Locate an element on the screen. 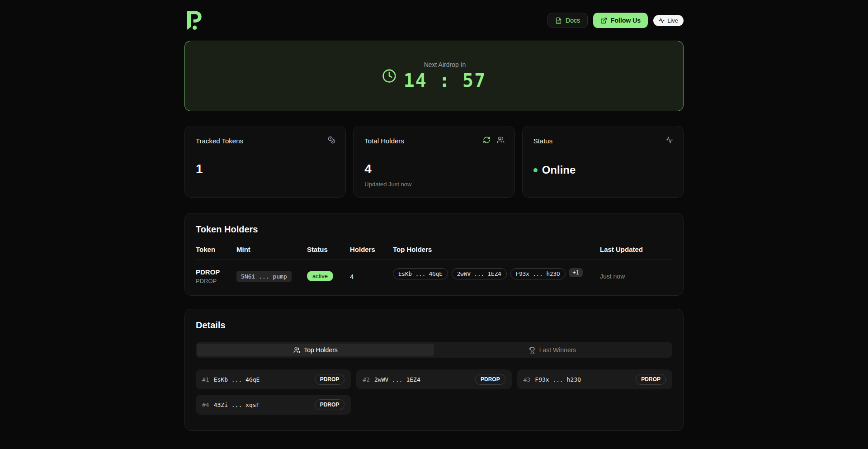 Image resolution: width=868 pixels, height=449 pixels. holder-address-pill: EsKb ... 4GqE is located at coordinates (420, 274).